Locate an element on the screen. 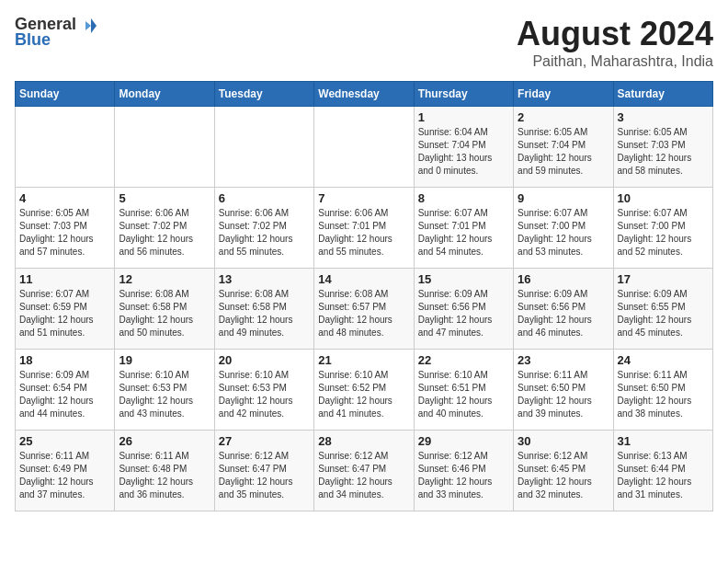 This screenshot has width=728, height=563. header-thursday: Thursday is located at coordinates (463, 94).